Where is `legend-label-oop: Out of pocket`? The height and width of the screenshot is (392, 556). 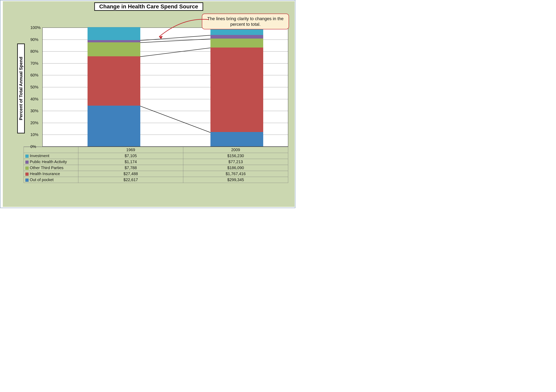 legend-label-oop: Out of pocket is located at coordinates (51, 180).